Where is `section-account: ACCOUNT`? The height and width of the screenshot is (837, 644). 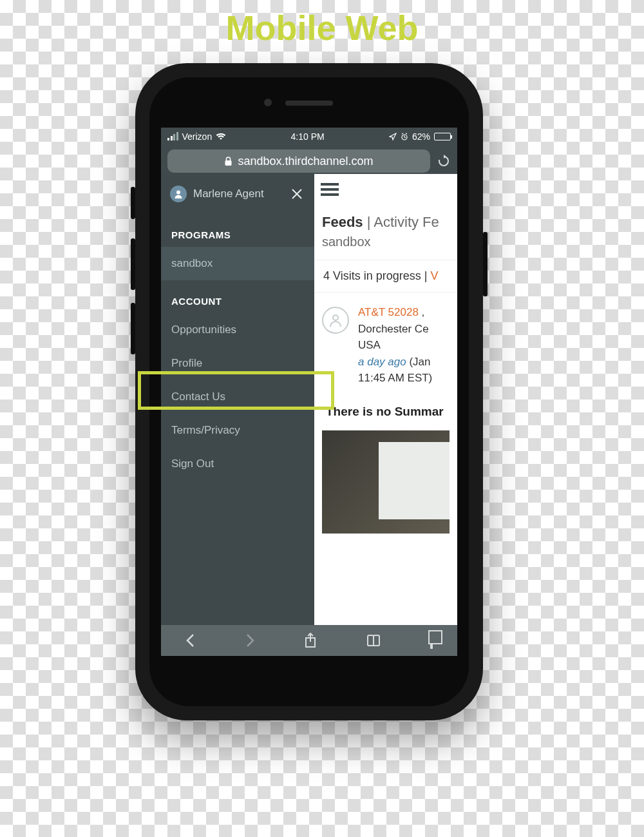 section-account: ACCOUNT is located at coordinates (238, 296).